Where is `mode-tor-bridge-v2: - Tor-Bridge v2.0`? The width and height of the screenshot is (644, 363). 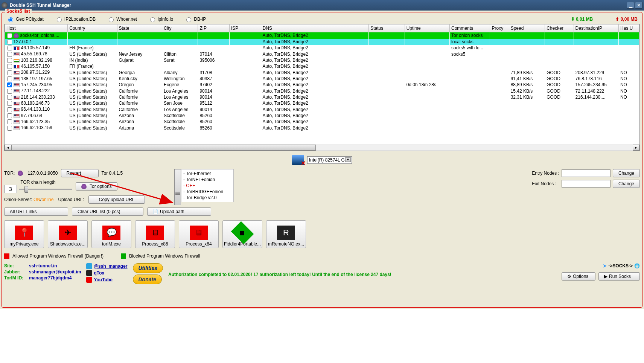 mode-tor-bridge-v2: - Tor-Bridge v2.0 is located at coordinates (207, 198).